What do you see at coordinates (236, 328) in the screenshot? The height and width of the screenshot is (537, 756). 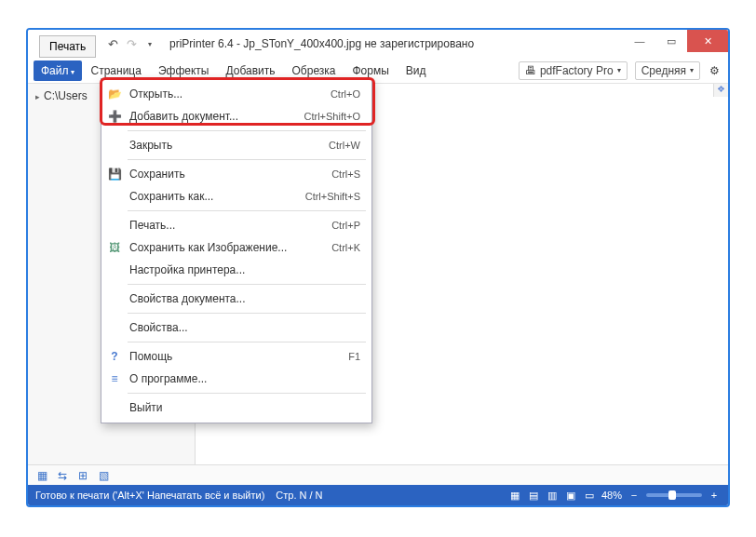 I see `menu-item-properties: Свойства...` at bounding box center [236, 328].